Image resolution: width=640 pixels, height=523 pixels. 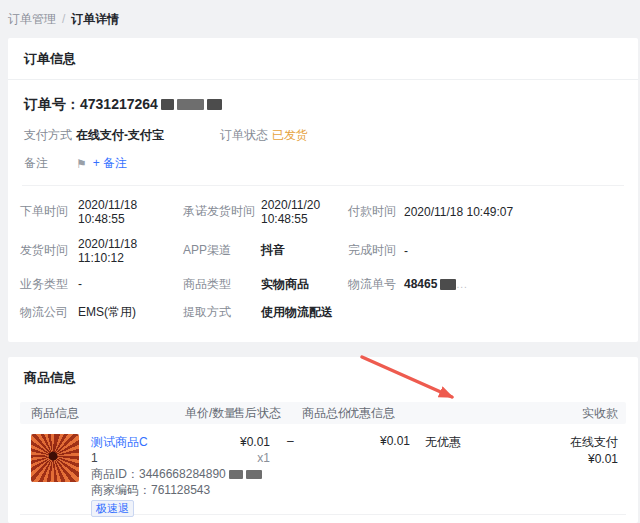 I want to click on field-label: APP渠道, so click(x=222, y=250).